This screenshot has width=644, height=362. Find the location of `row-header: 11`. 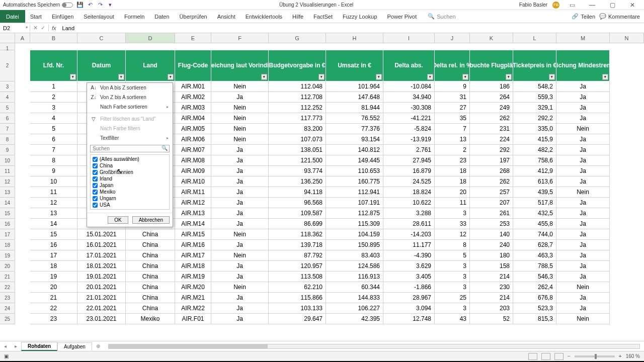

row-header: 11 is located at coordinates (8, 171).